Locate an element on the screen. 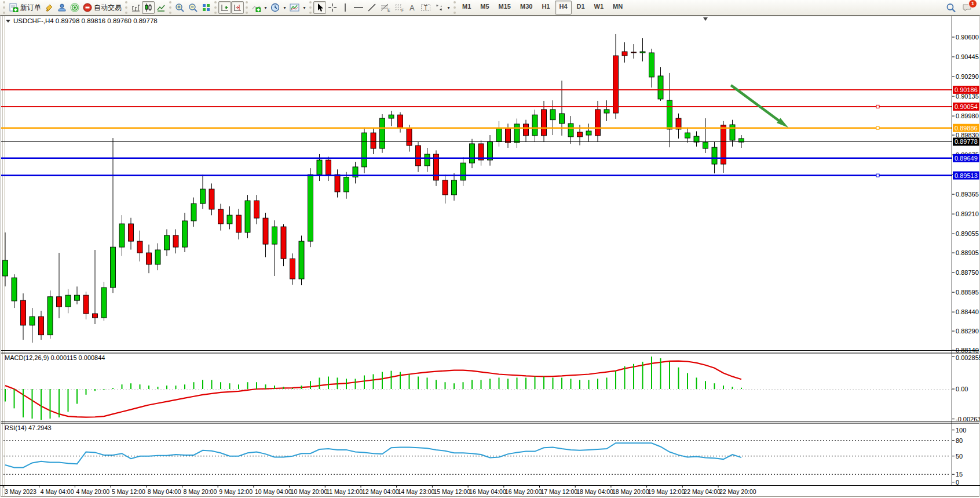  candlestick-chart-button is located at coordinates (148, 8).